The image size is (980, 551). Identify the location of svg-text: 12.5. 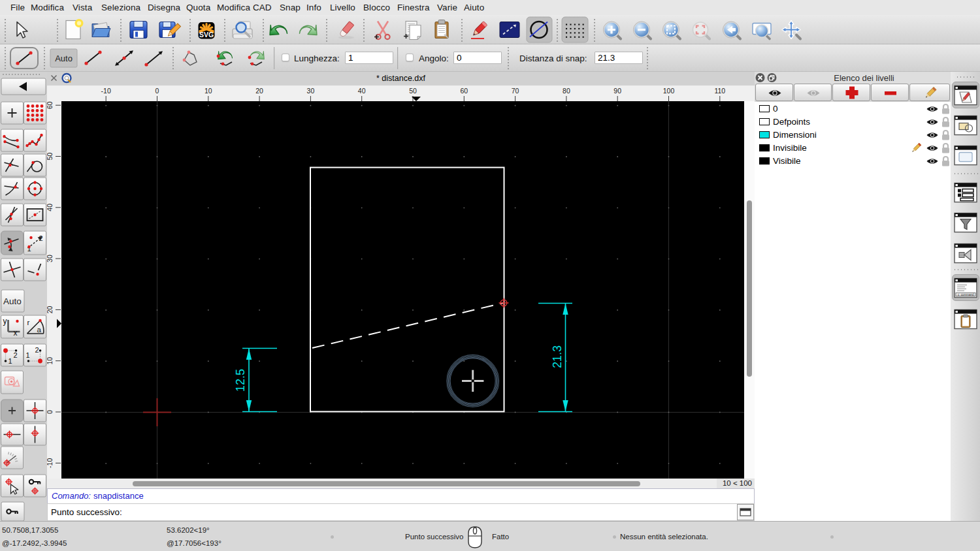
(240, 380).